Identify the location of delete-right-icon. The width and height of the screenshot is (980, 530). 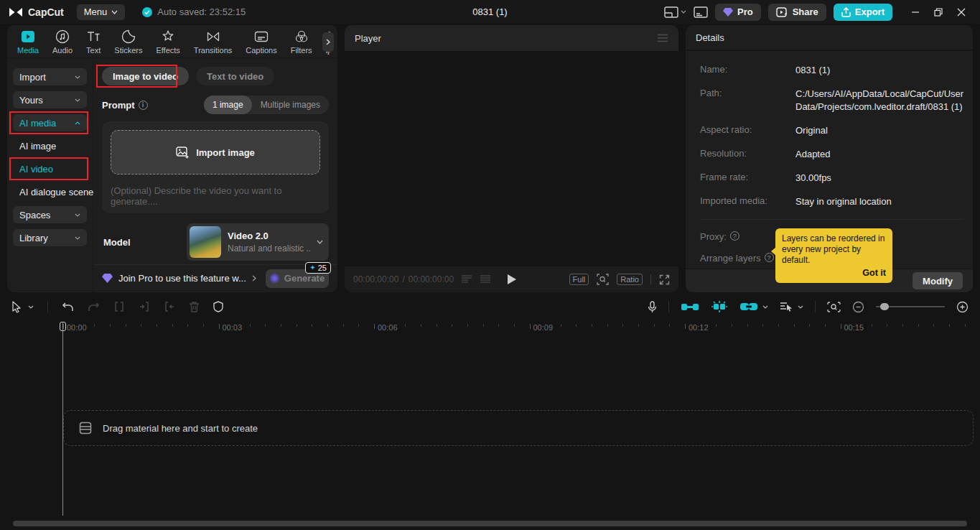
(169, 307).